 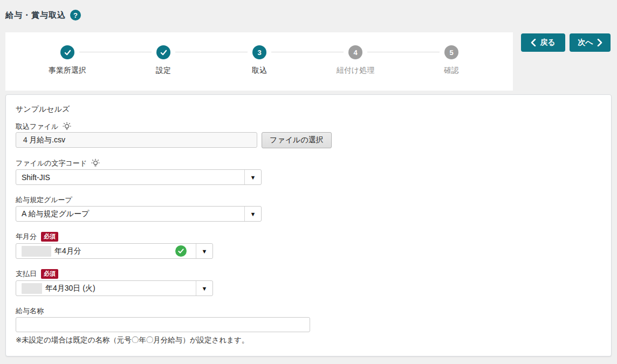 What do you see at coordinates (297, 140) in the screenshot?
I see `file-select-button: ファイルの選択` at bounding box center [297, 140].